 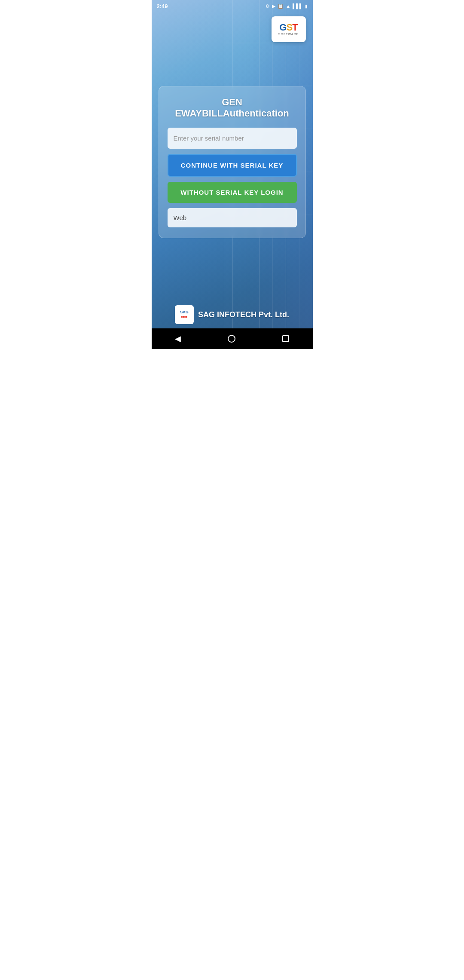 What do you see at coordinates (232, 162) in the screenshot?
I see `auth-card: GEN EWAYBILLAuthentication CONTINUE WITH…` at bounding box center [232, 162].